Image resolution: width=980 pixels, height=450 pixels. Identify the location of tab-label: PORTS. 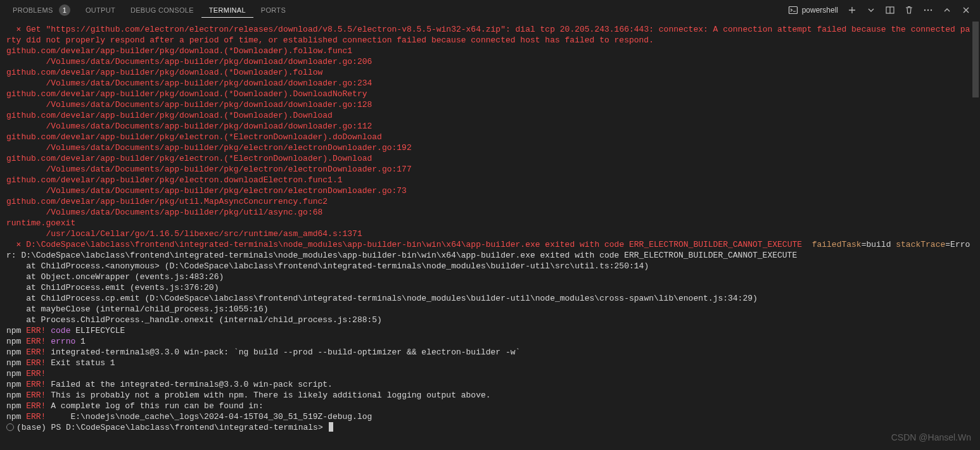
(274, 10).